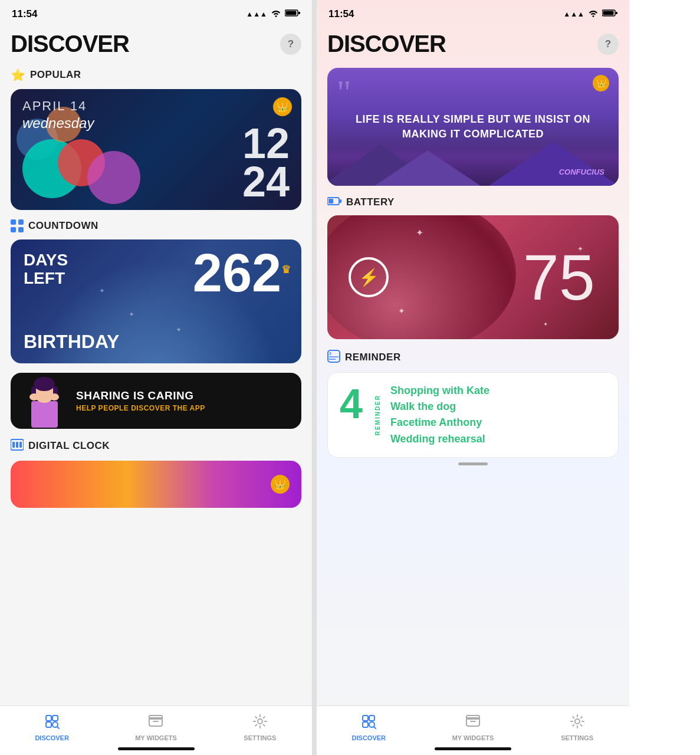 The width and height of the screenshot is (700, 755). I want to click on nav-my-widgets-label-right: MY WIDGETS, so click(473, 738).